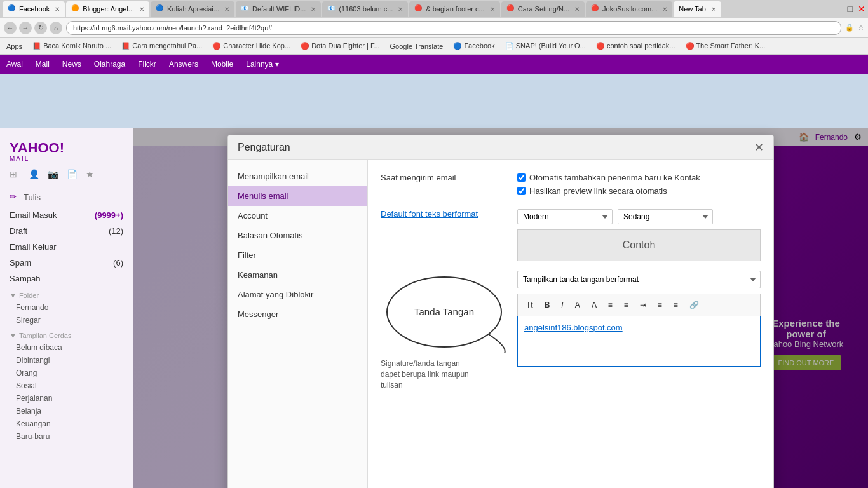 The height and width of the screenshot is (488, 868). What do you see at coordinates (297, 314) in the screenshot?
I see `modal-nav-messenger: Messenger` at bounding box center [297, 314].